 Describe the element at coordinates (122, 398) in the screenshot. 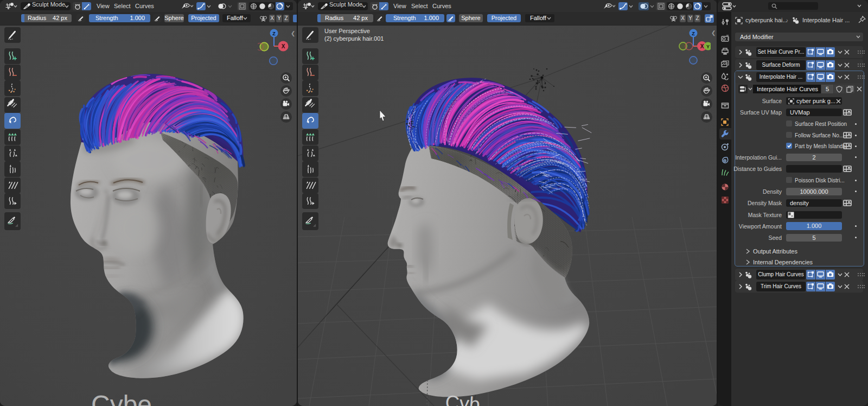

I see `svg-text: Cybe` at that location.